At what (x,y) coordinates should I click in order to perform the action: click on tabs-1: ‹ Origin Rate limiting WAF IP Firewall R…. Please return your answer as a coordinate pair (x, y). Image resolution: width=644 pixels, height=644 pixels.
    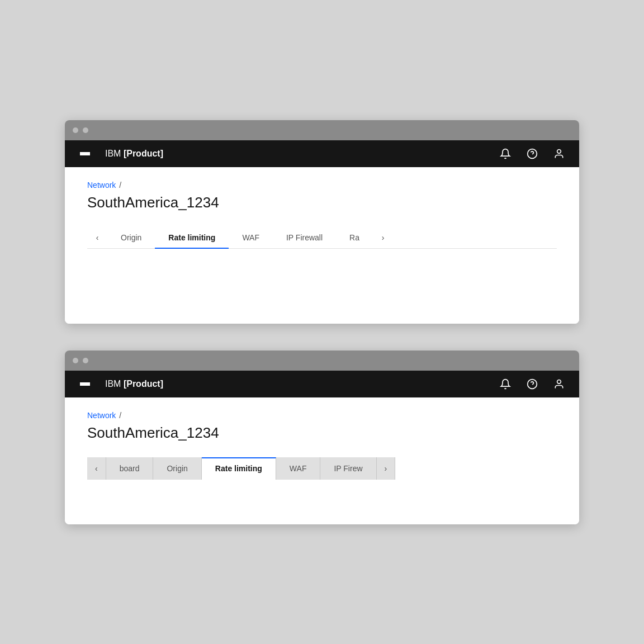
    Looking at the image, I should click on (322, 238).